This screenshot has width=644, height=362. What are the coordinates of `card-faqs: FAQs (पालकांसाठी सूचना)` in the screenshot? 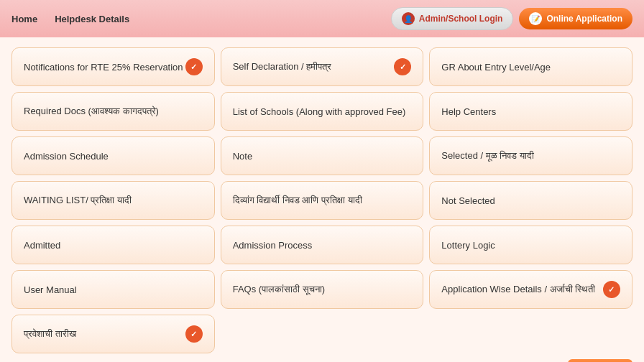 It's located at (322, 289).